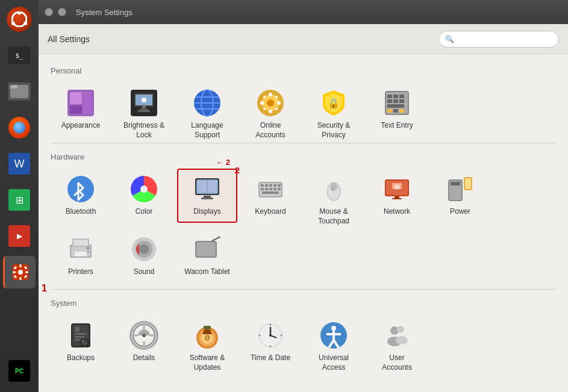 Image resolution: width=568 pixels, height=392 pixels. Describe the element at coordinates (460, 189) in the screenshot. I see `power-icon` at that location.